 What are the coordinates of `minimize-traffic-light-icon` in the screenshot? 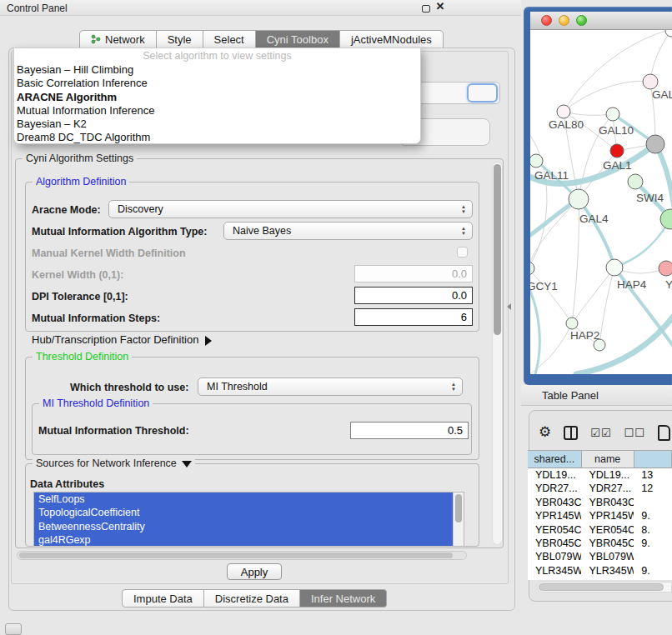 It's located at (564, 20).